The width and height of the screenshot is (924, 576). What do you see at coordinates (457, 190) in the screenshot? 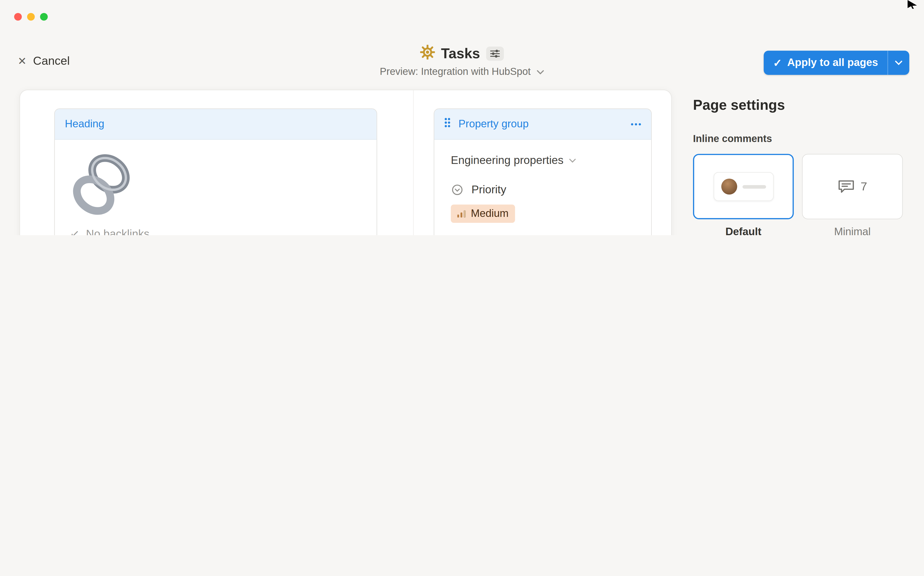
I see `priority-select-icon` at bounding box center [457, 190].